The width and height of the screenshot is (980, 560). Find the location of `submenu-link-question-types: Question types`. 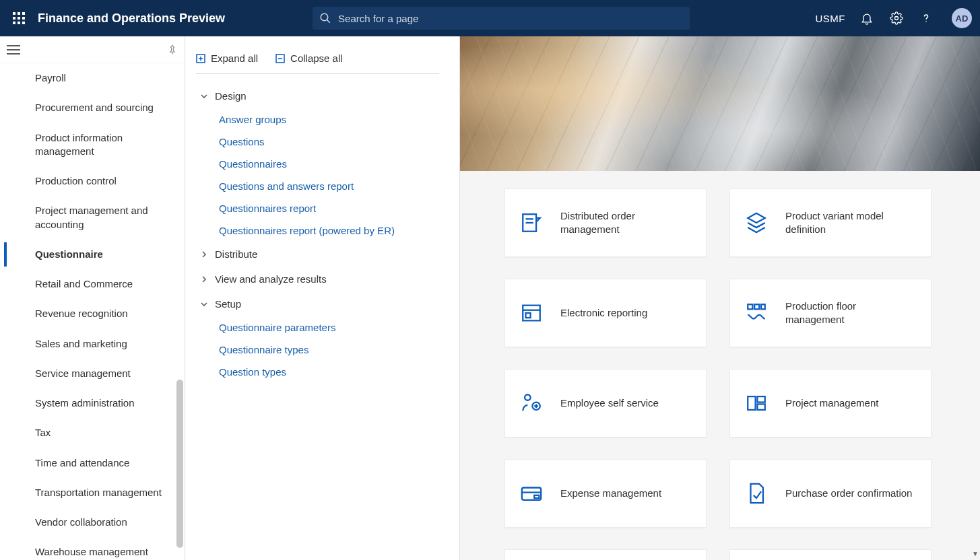

submenu-link-question-types: Question types is located at coordinates (319, 372).